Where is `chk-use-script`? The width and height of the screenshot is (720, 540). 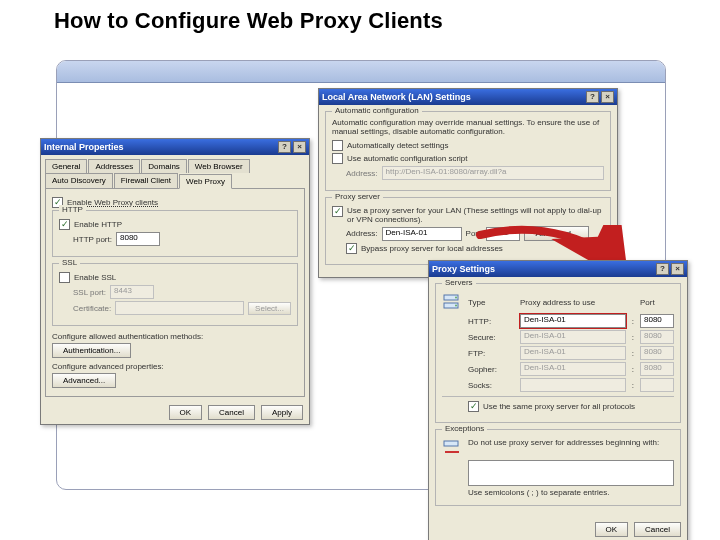
chk-use-script is located at coordinates (338, 158).